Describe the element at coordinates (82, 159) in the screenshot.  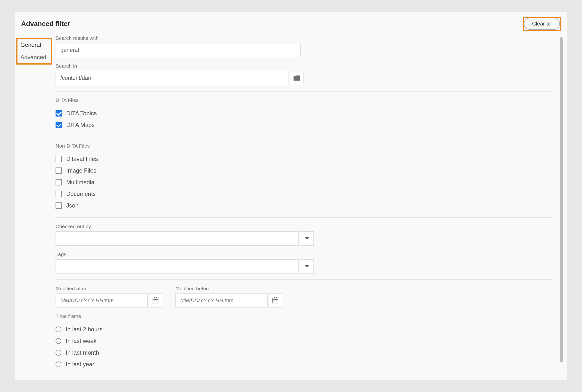
I see `checkbox-label: Ditaval Files` at that location.